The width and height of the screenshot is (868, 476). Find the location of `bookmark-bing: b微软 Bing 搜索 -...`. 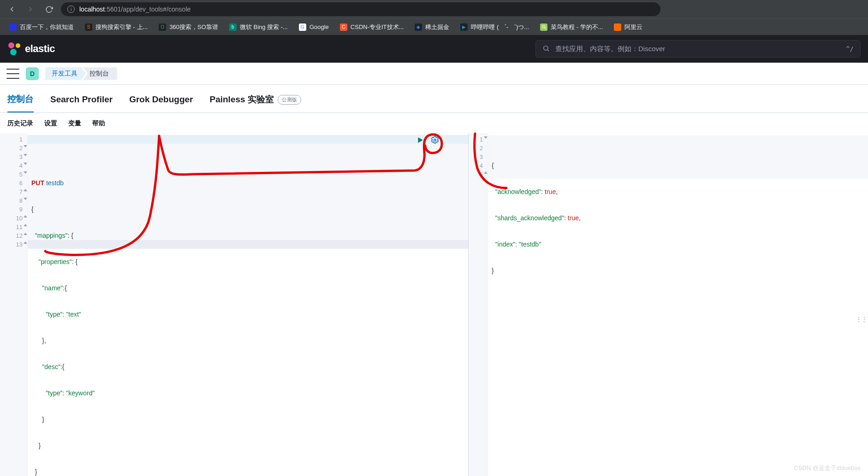

bookmark-bing: b微软 Bing 搜索 -... is located at coordinates (258, 27).